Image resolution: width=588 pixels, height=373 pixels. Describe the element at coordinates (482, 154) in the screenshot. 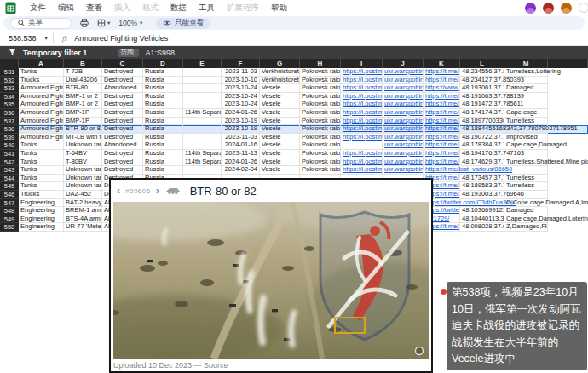

I see `cell: 48.194176,37.747163` at that location.